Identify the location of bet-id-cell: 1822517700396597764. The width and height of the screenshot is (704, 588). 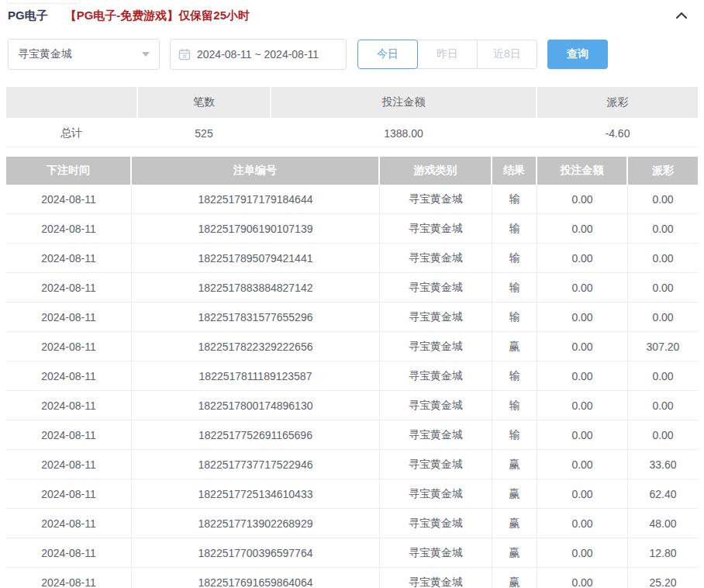
(256, 553).